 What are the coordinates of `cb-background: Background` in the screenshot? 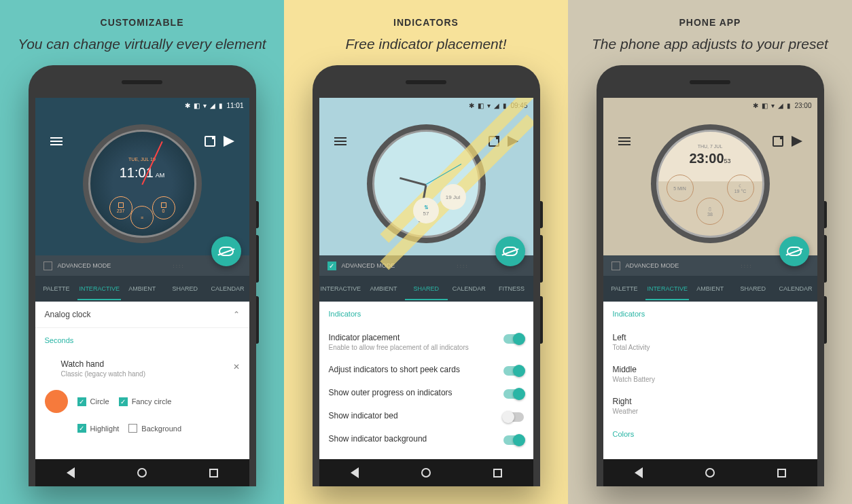 It's located at (155, 428).